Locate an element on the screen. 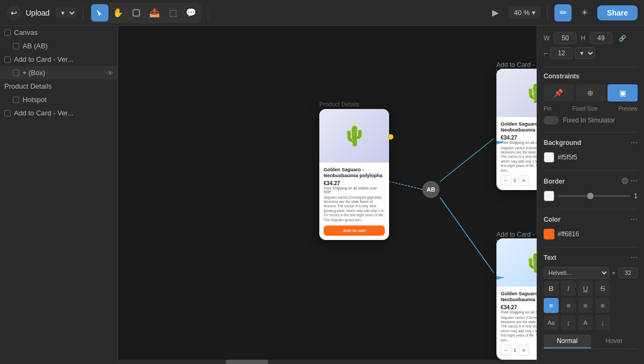 This screenshot has width=644, height=364. text-overflow-button: ↓ is located at coordinates (603, 323).